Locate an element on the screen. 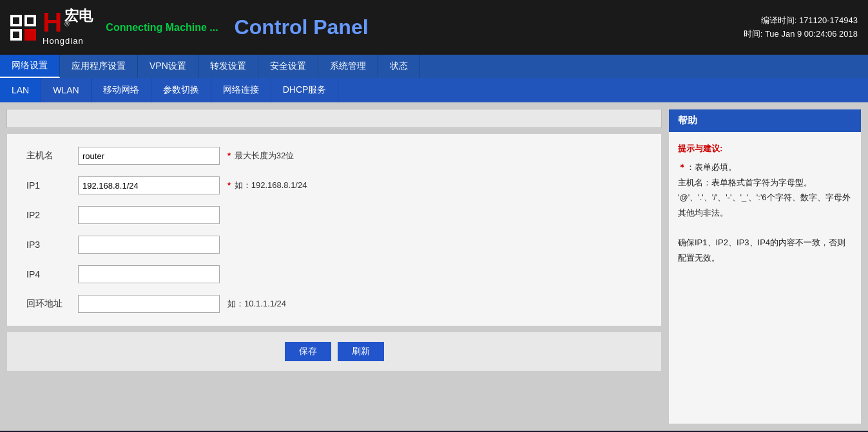 This screenshot has height=432, width=868. sub-nav-item-netconn: 网络连接 is located at coordinates (241, 90).